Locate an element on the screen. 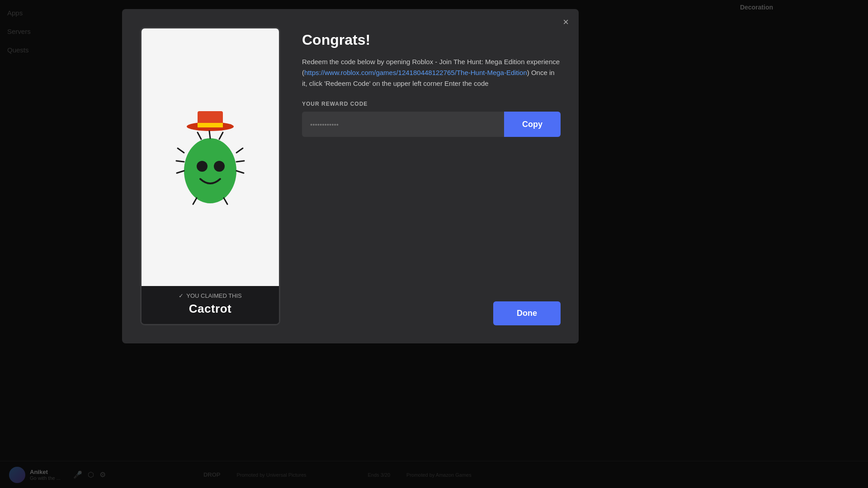 The width and height of the screenshot is (868, 488). reward-code-section: YOUR REWARD CODE Copy is located at coordinates (431, 119).